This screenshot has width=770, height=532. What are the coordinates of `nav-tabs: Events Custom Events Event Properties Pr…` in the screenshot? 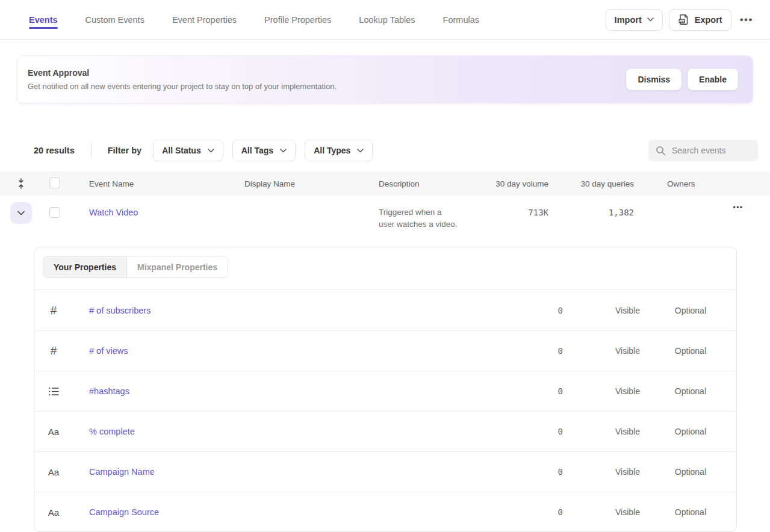 It's located at (254, 19).